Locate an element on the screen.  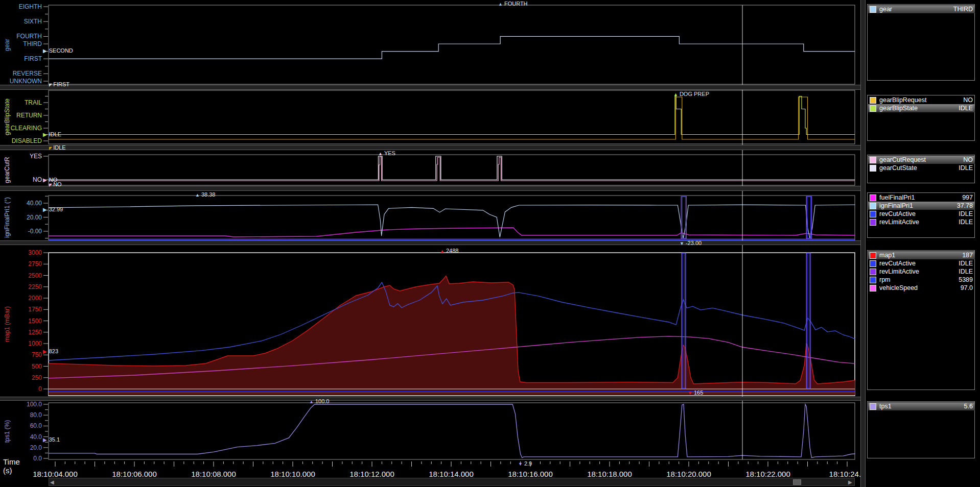
legend-panel-5: tps15.6 is located at coordinates (921, 430).